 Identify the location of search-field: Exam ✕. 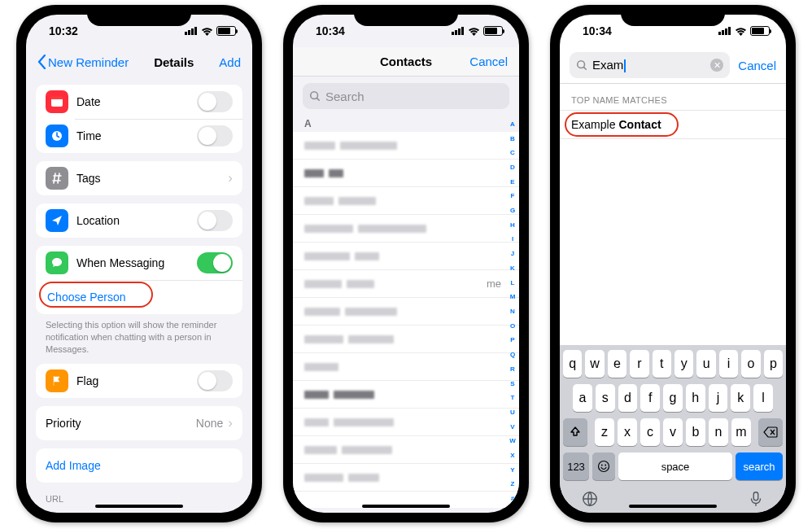
(649, 65).